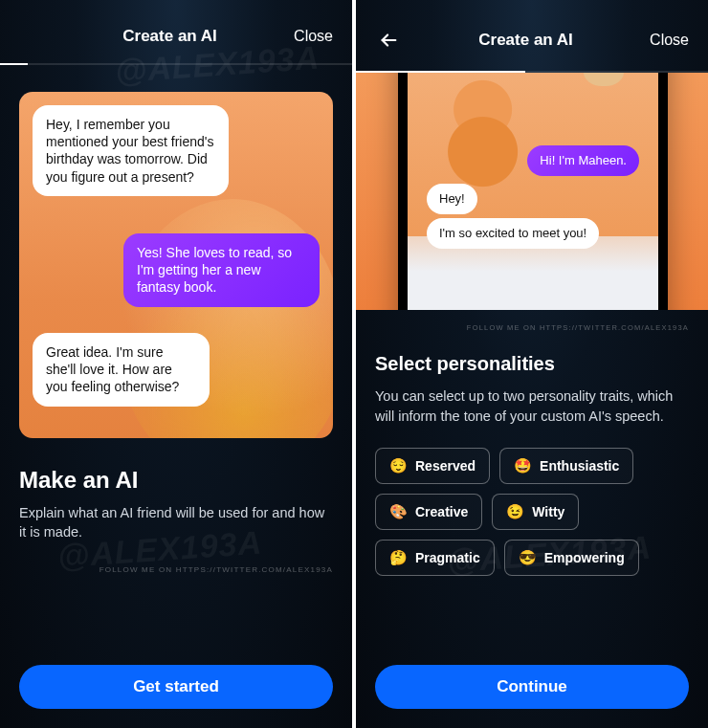 Image resolution: width=708 pixels, height=728 pixels. I want to click on personality-chip-creative: 🎨Creative, so click(429, 512).